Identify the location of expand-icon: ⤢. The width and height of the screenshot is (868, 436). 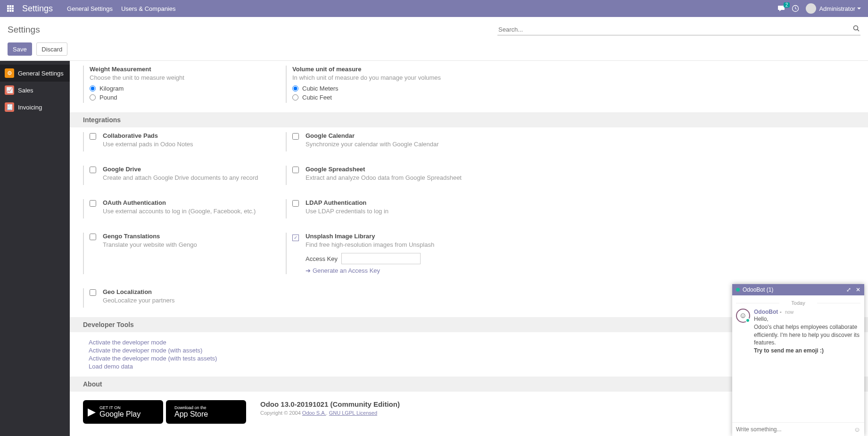
(849, 290).